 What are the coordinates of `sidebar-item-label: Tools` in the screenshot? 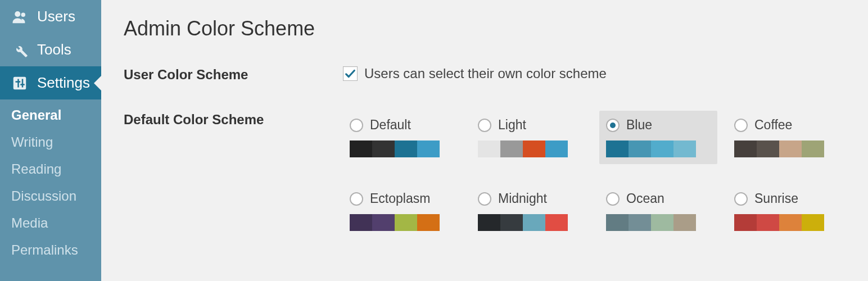 It's located at (54, 49).